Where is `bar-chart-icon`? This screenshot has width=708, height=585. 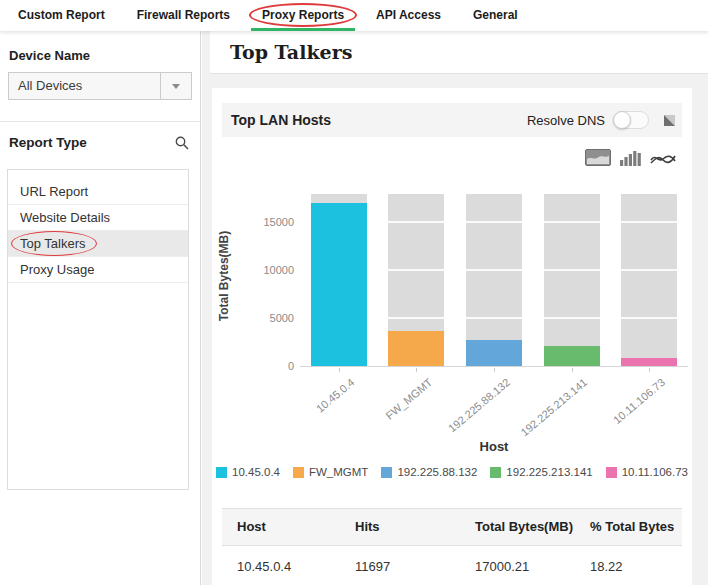 bar-chart-icon is located at coordinates (630, 158).